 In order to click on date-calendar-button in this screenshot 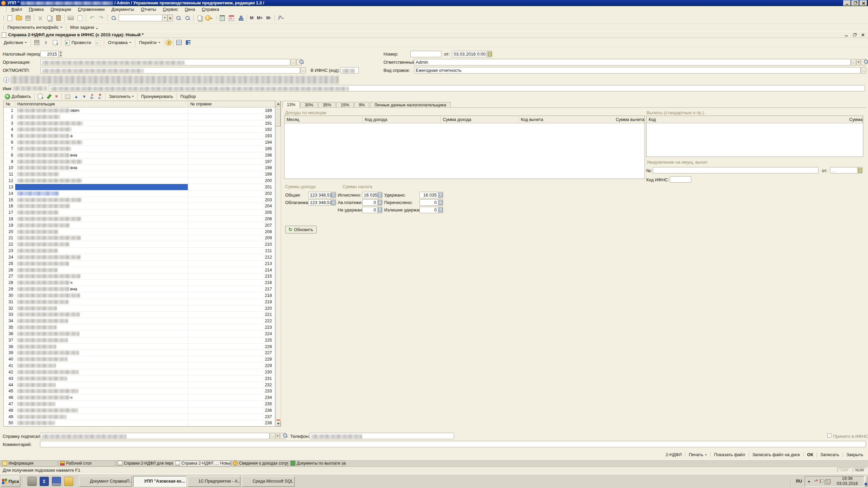, I will do `click(490, 54)`.